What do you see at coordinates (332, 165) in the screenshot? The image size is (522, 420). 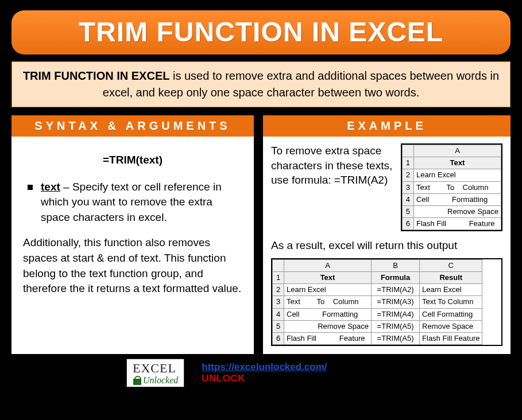 I see `example-intro-text: To remove extra space characters in thes…` at bounding box center [332, 165].